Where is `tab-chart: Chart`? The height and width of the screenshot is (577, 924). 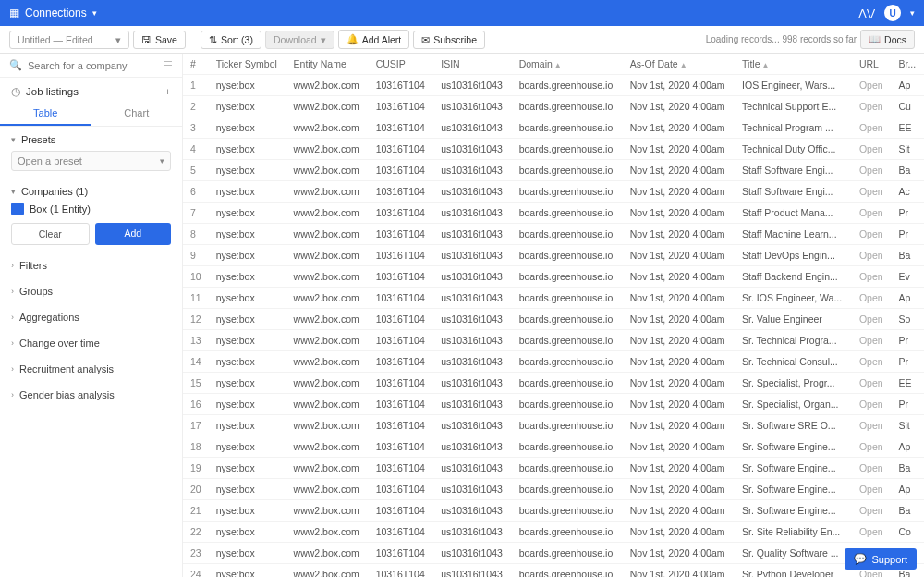
tab-chart: Chart is located at coordinates (137, 114).